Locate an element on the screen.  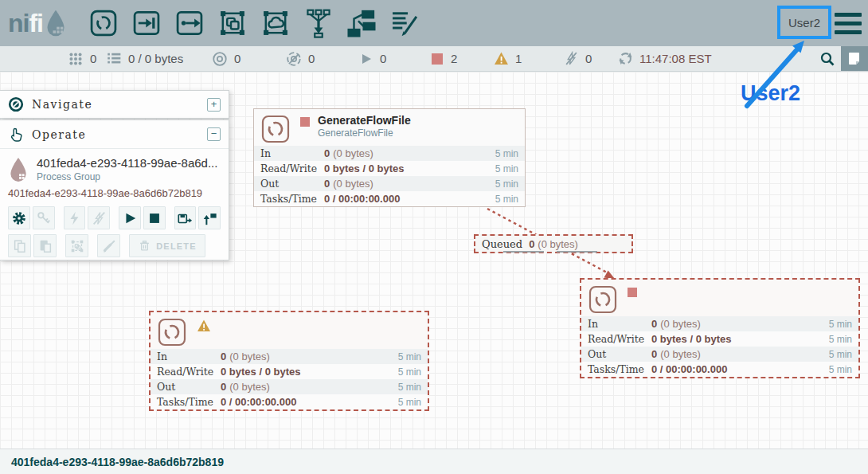
disabled-count: 0 is located at coordinates (588, 59).